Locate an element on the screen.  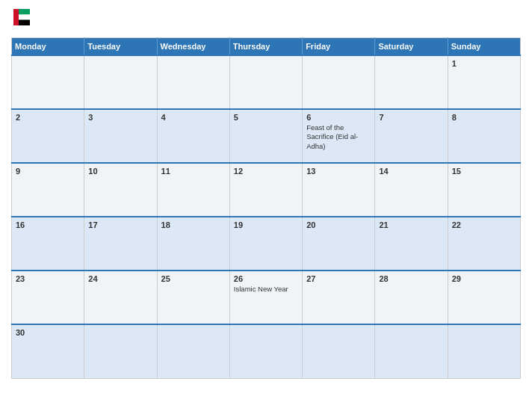
day-number: 20 is located at coordinates (338, 225).